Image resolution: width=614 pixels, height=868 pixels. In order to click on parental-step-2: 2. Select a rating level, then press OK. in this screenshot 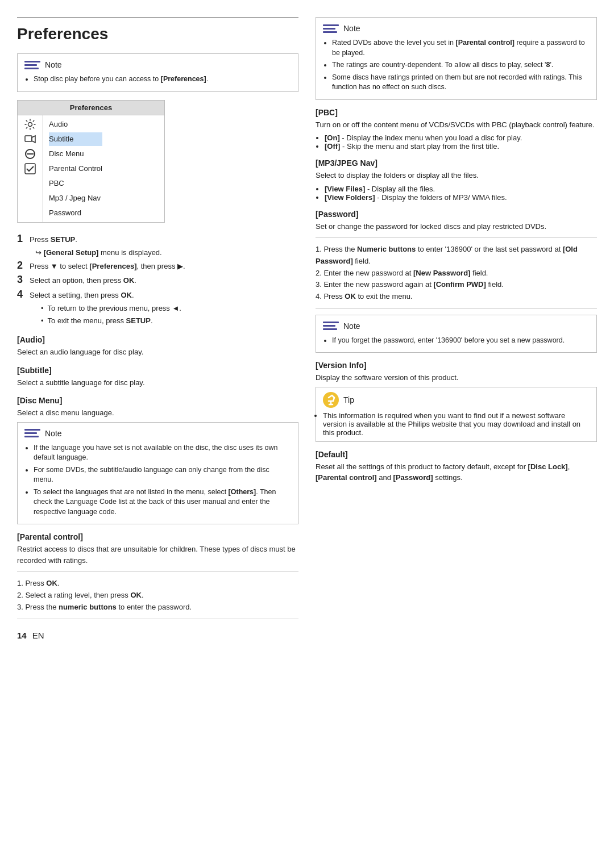, I will do `click(158, 595)`.